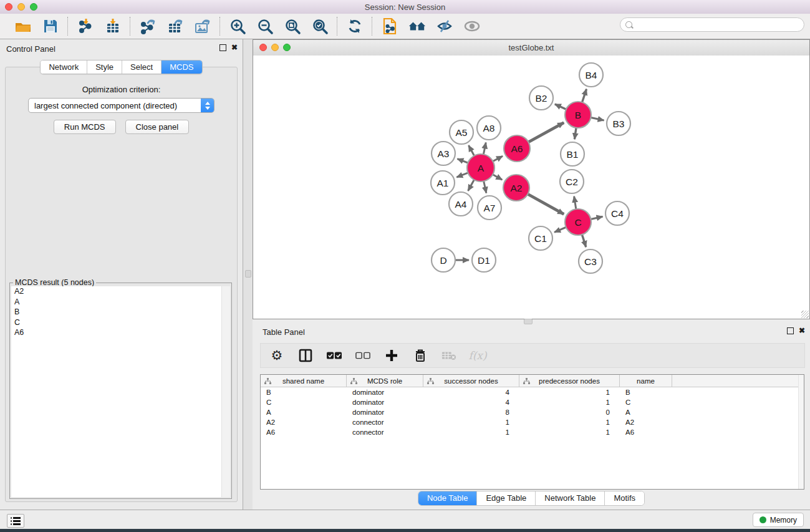 This screenshot has height=532, width=810. Describe the element at coordinates (461, 204) in the screenshot. I see `graph-node-A4: A4` at that location.